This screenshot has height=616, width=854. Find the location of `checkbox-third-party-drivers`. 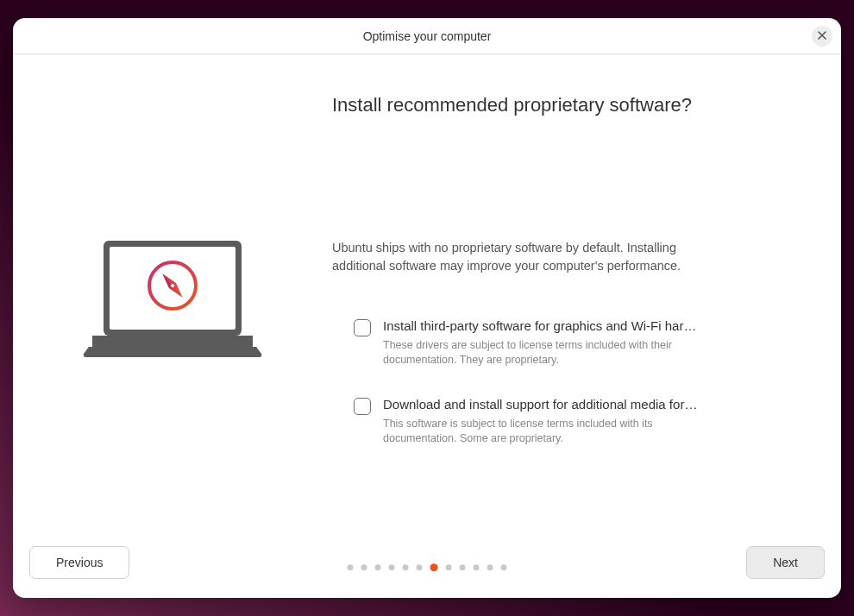

checkbox-third-party-drivers is located at coordinates (362, 328).